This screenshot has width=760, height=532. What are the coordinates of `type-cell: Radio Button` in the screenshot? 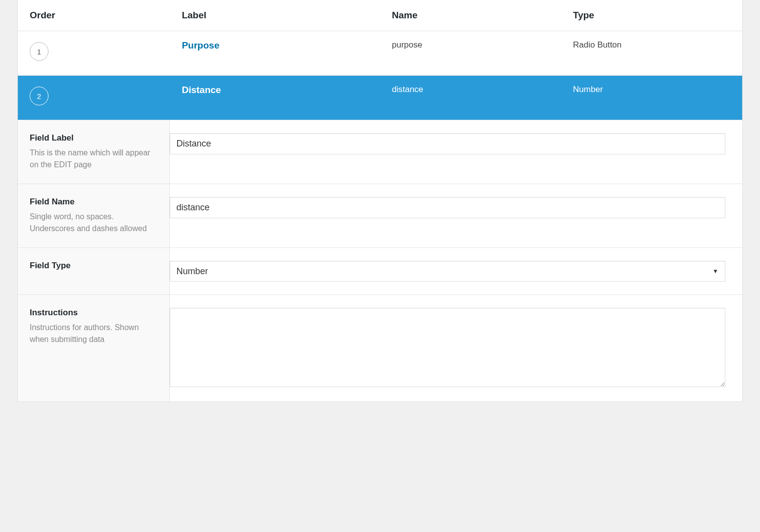 It's located at (652, 45).